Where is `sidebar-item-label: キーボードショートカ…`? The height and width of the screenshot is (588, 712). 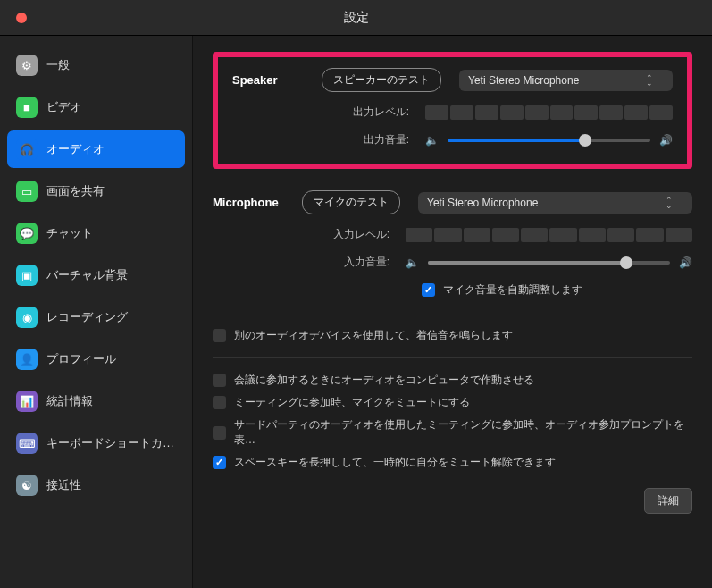
sidebar-item-label: キーボードショートカ… is located at coordinates (111, 443).